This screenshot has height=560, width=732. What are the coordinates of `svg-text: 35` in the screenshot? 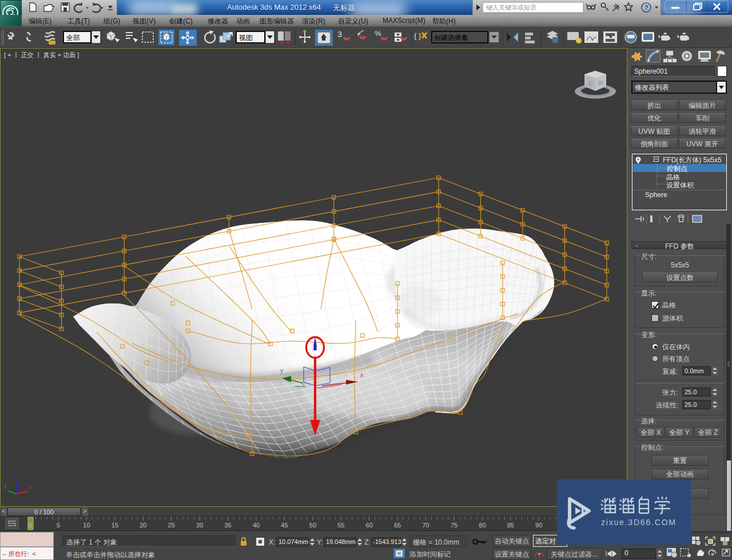 It's located at (228, 525).